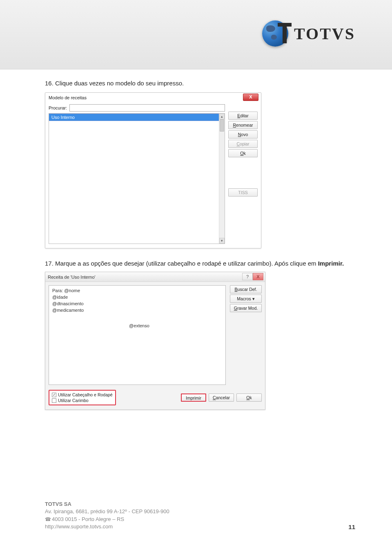  Describe the element at coordinates (325, 34) in the screenshot. I see `brand-name: TOTVS` at that location.